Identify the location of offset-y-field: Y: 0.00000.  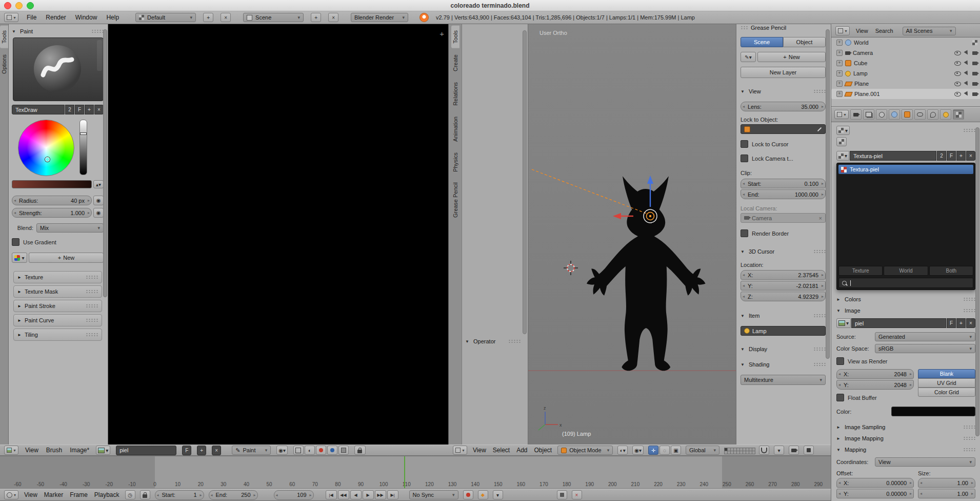
(875, 494).